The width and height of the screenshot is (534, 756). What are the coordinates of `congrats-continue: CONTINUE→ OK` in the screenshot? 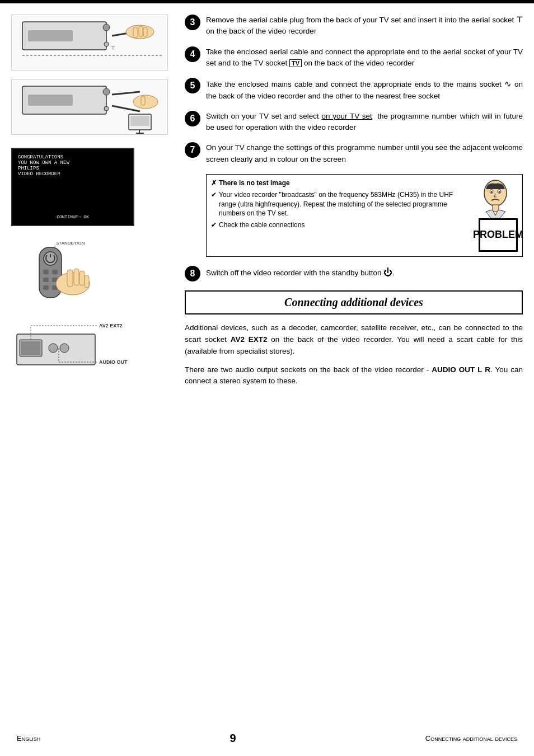 It's located at (73, 217).